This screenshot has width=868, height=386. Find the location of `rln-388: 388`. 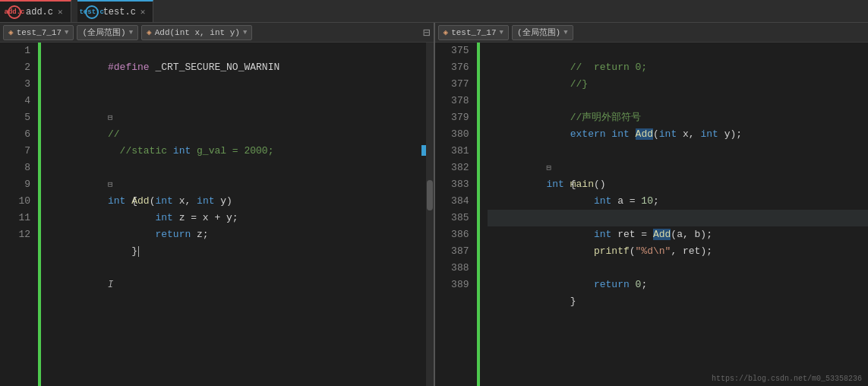

rln-388: 388 is located at coordinates (453, 268).